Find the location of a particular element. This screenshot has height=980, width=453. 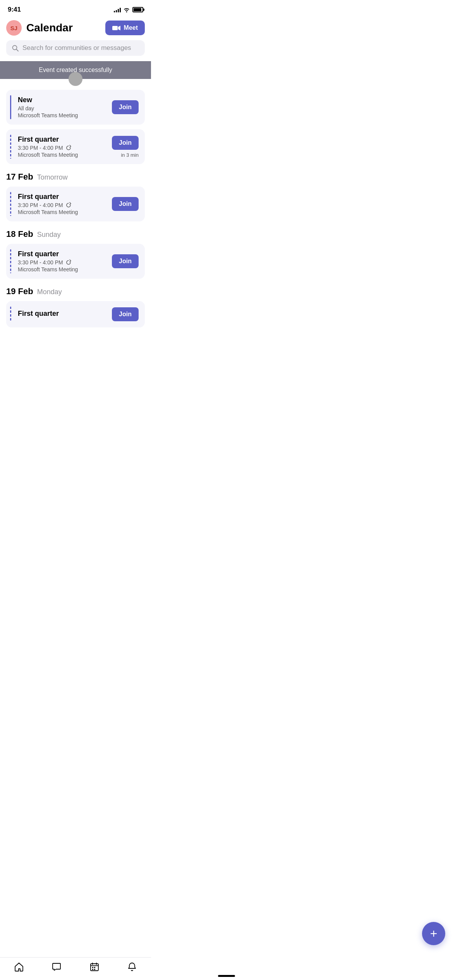

date-day-label: Tomorrow is located at coordinates (53, 177).